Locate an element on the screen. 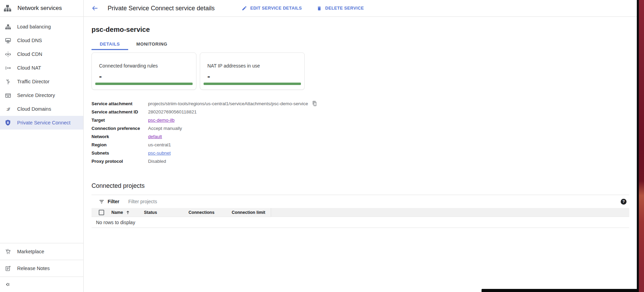  column-header-name: Name is located at coordinates (117, 212).